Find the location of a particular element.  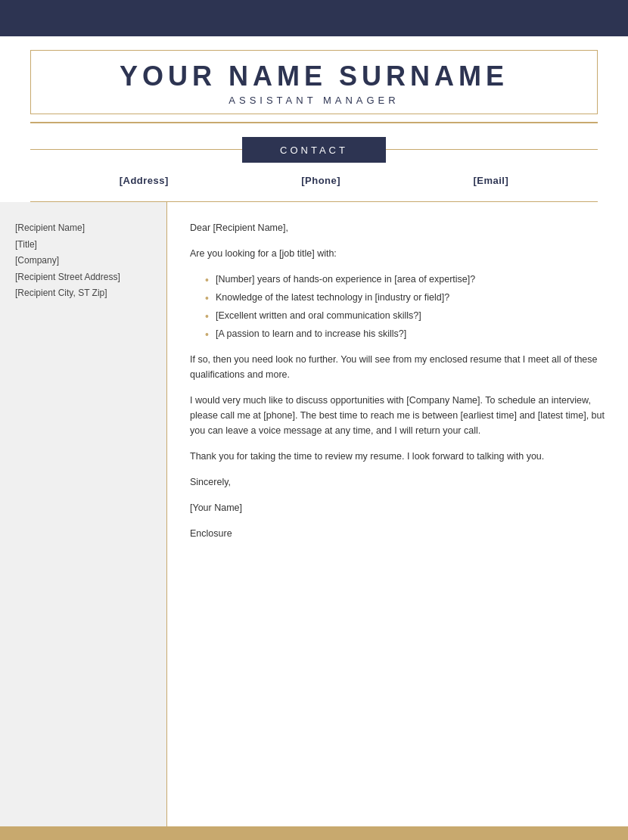

bottom-bar is located at coordinates (314, 833).